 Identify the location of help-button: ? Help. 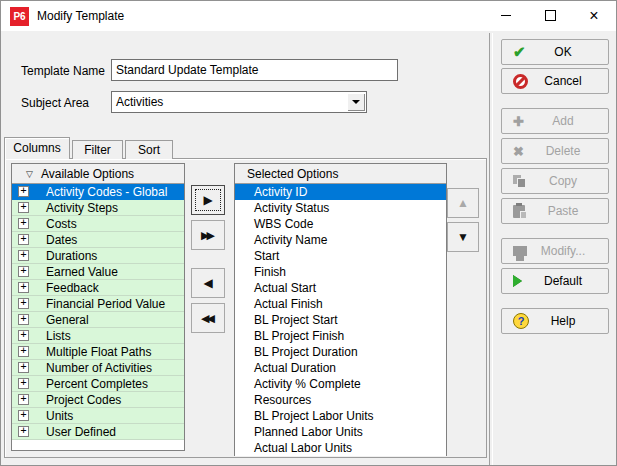
(555, 321).